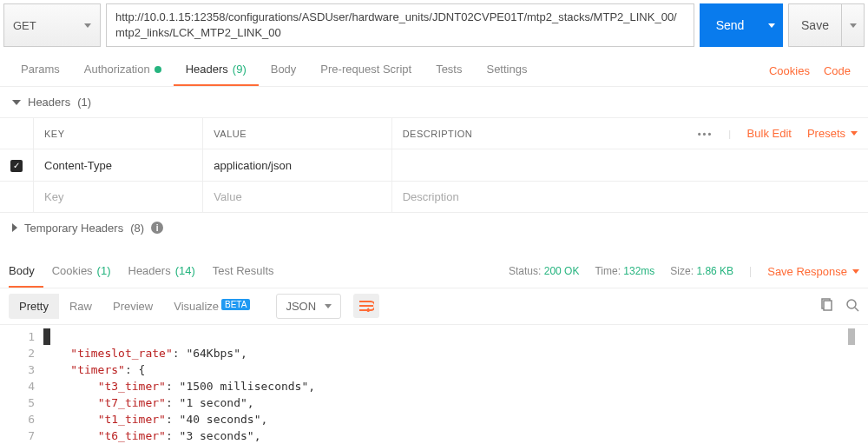  What do you see at coordinates (706, 134) in the screenshot?
I see `more-icon: •••` at bounding box center [706, 134].